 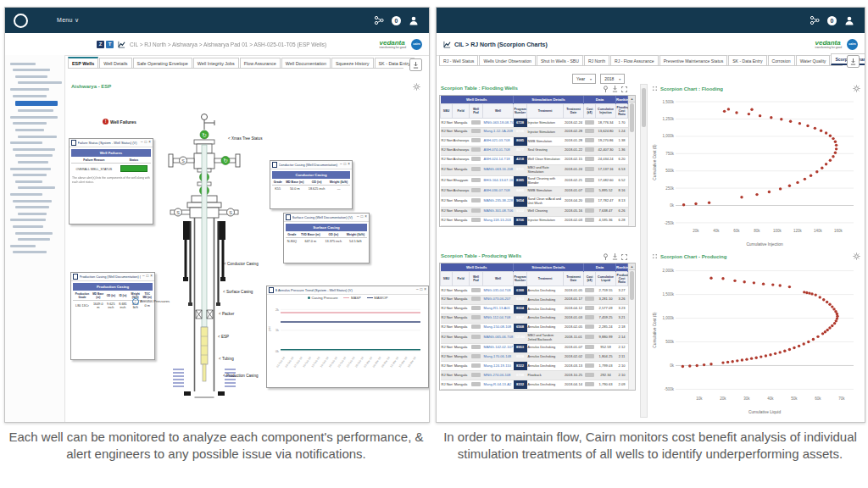 What do you see at coordinates (447, 112) in the screenshot?
I see `column-header: SBU` at bounding box center [447, 112].